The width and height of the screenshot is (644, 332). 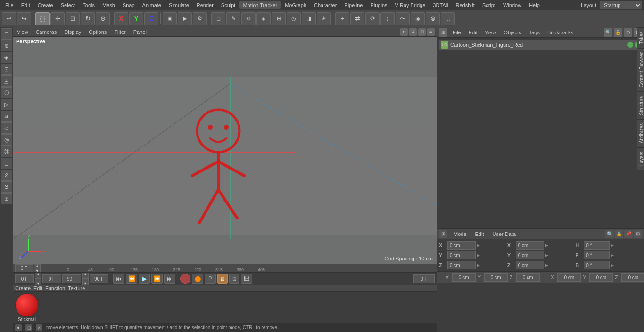 What do you see at coordinates (7, 187) in the screenshot?
I see `left-tool-shader: S` at bounding box center [7, 187].